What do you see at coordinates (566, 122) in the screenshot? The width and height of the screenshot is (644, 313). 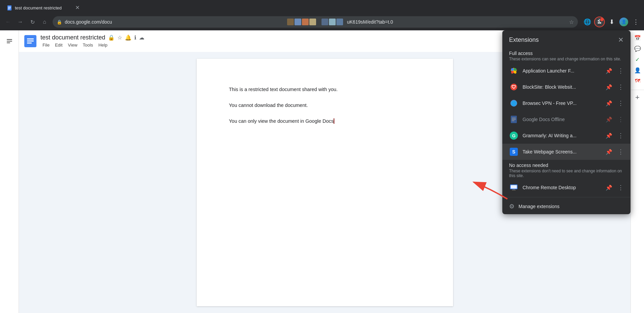 I see `extensions-panel: Extensions ✕ Full access These extension…` at bounding box center [566, 122].